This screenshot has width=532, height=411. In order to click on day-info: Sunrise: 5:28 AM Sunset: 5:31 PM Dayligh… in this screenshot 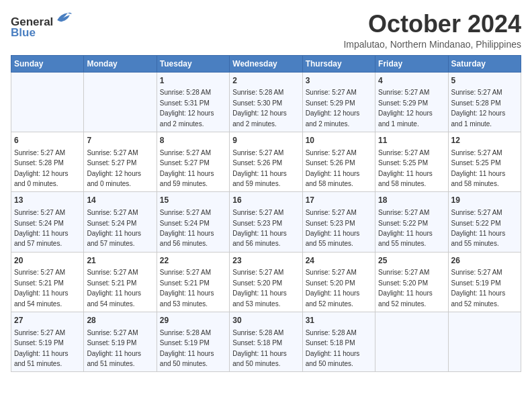, I will do `click(187, 107)`.